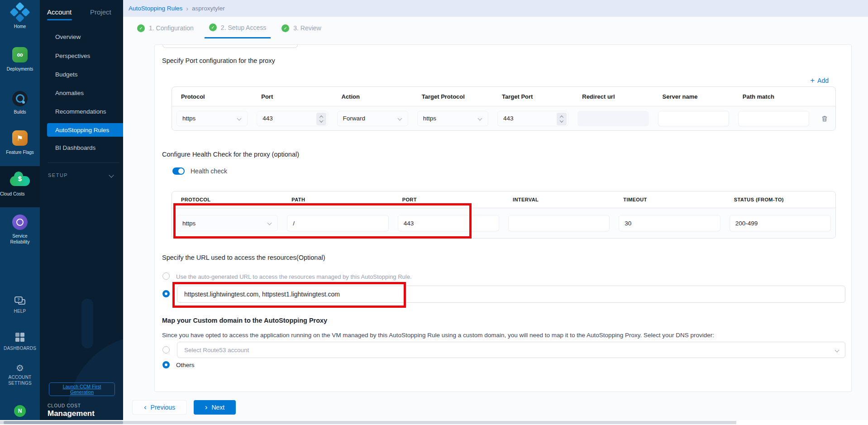 The image size is (868, 425). I want to click on health-timeout-input: 30, so click(669, 223).